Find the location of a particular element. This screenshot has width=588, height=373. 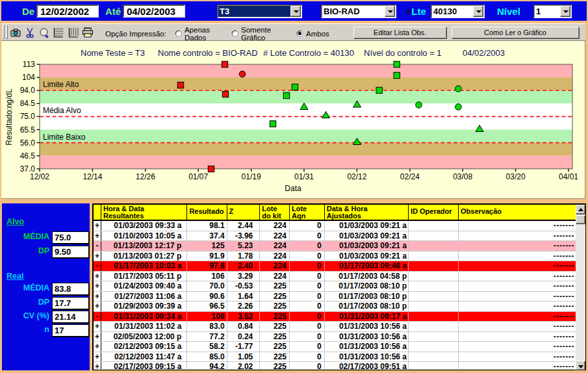

svg-text: Limite Alto is located at coordinates (61, 84).